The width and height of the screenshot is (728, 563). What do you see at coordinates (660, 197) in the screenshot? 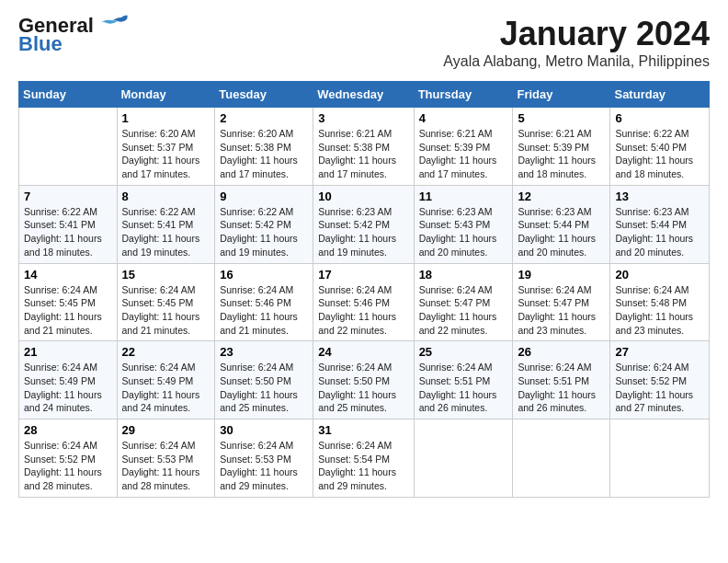
I see `day-number: 13` at bounding box center [660, 197].